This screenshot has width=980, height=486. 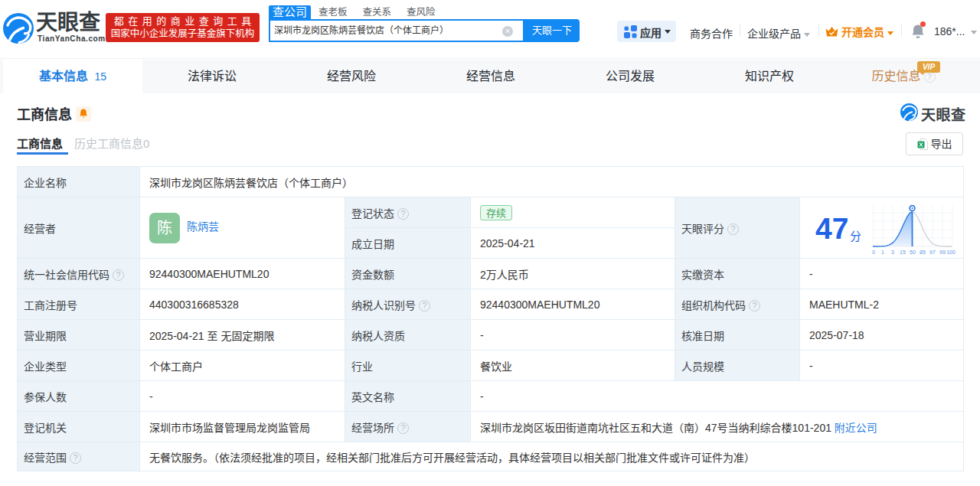 I want to click on svg-text: 99, so click(x=942, y=253).